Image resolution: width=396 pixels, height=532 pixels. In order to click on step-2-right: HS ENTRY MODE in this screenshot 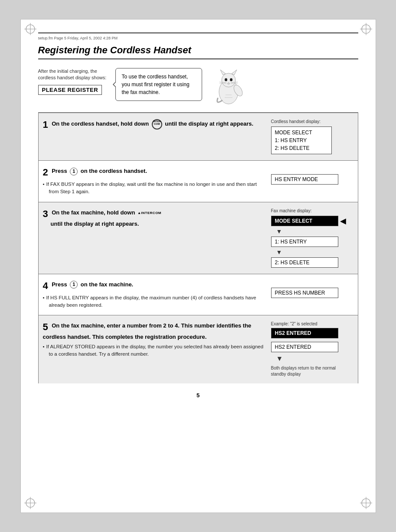, I will do `click(314, 181)`.